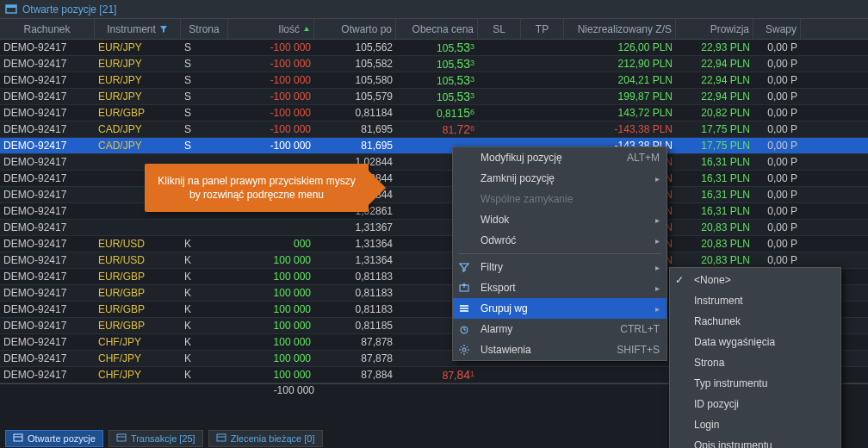 This screenshot has height=448, width=868. What do you see at coordinates (679, 280) in the screenshot?
I see `check-icon: ✓` at bounding box center [679, 280].